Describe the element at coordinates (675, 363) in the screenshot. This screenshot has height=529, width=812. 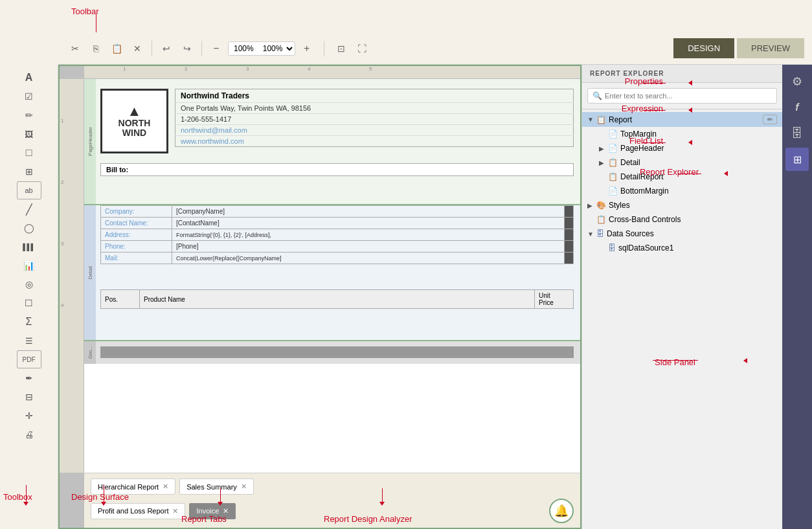
I see `sidepanel-annotation: Side Panel` at that location.